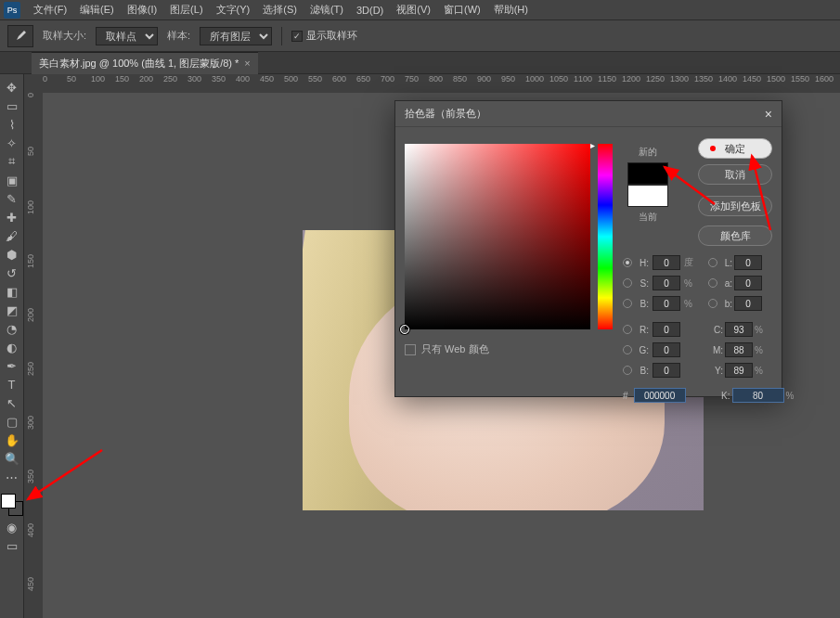 The image size is (840, 618). I want to click on input-c, so click(739, 329).